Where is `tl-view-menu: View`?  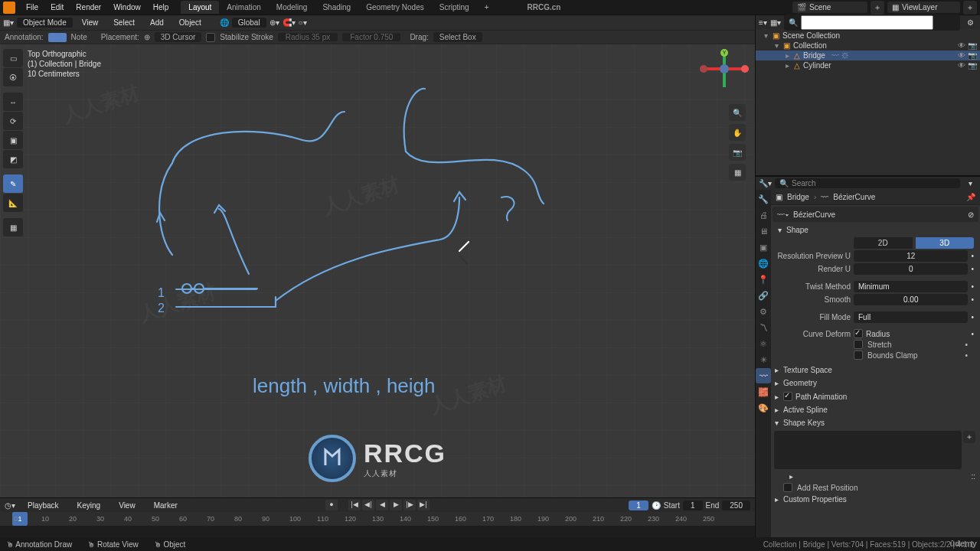
tl-view-menu: View is located at coordinates (127, 505).